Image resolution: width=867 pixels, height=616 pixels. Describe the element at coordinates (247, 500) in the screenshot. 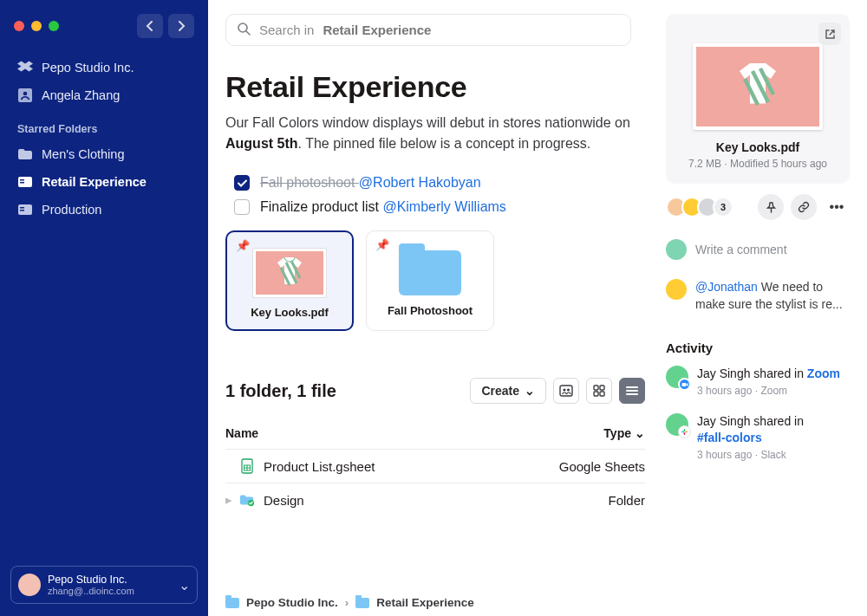

I see `folder-synced-icon` at that location.